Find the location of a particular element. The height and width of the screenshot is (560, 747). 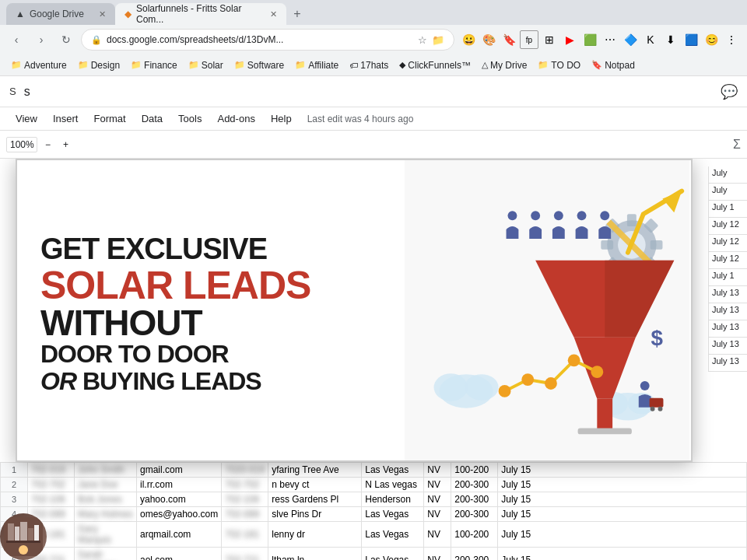

color-swatch-icon: 🟩 is located at coordinates (590, 40).